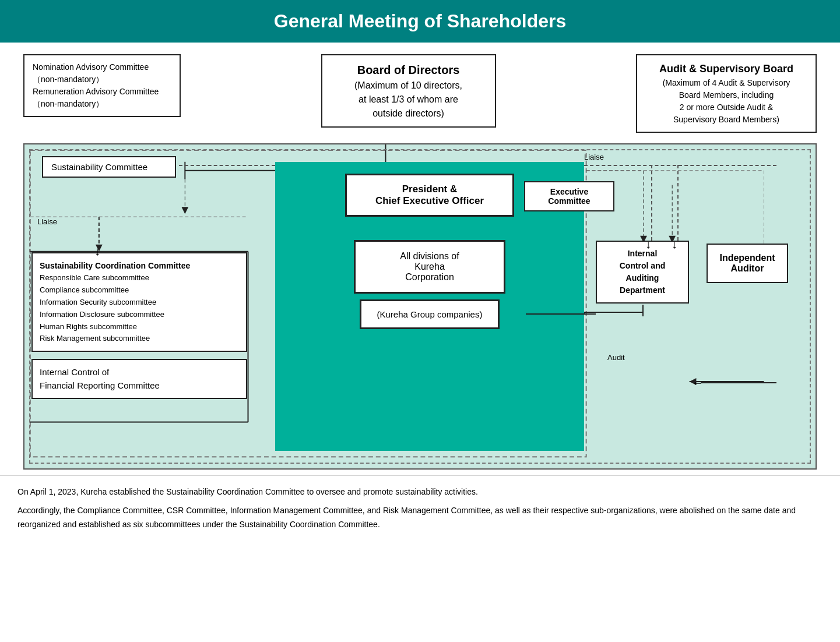 The height and width of the screenshot is (642, 840). Describe the element at coordinates (139, 339) in the screenshot. I see `sustainability-coord-item6: Risk Management subcommittee` at that location.